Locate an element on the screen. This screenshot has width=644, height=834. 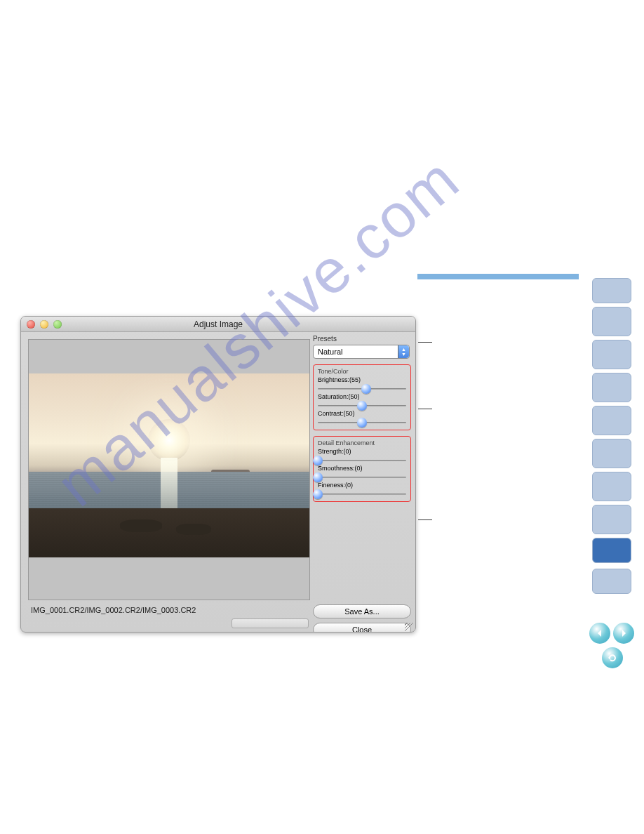
detail-title: Detail Enhancement is located at coordinates (362, 443).